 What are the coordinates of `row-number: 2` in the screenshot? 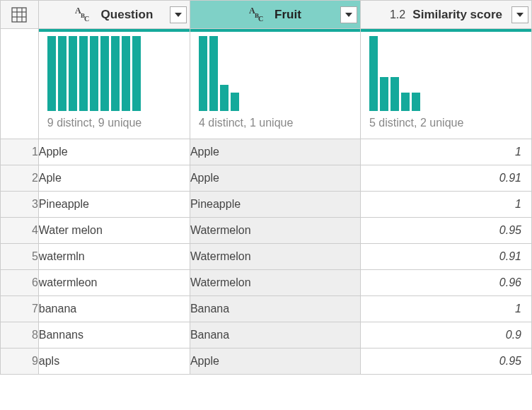 It's located at (20, 178).